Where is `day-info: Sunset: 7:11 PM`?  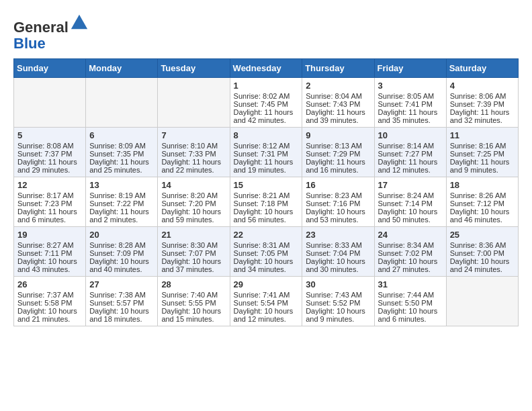
day-info: Sunset: 7:11 PM is located at coordinates (50, 253).